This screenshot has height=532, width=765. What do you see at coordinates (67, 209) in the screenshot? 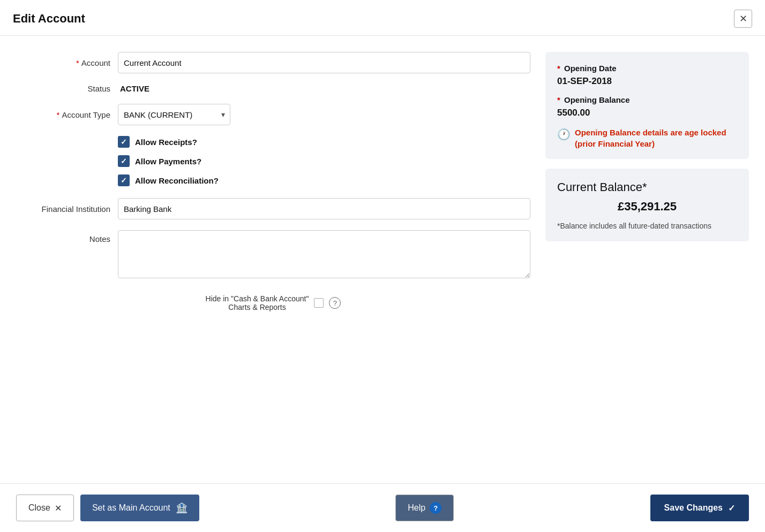
I see `financial-institution-label: Financial Institution` at bounding box center [67, 209].